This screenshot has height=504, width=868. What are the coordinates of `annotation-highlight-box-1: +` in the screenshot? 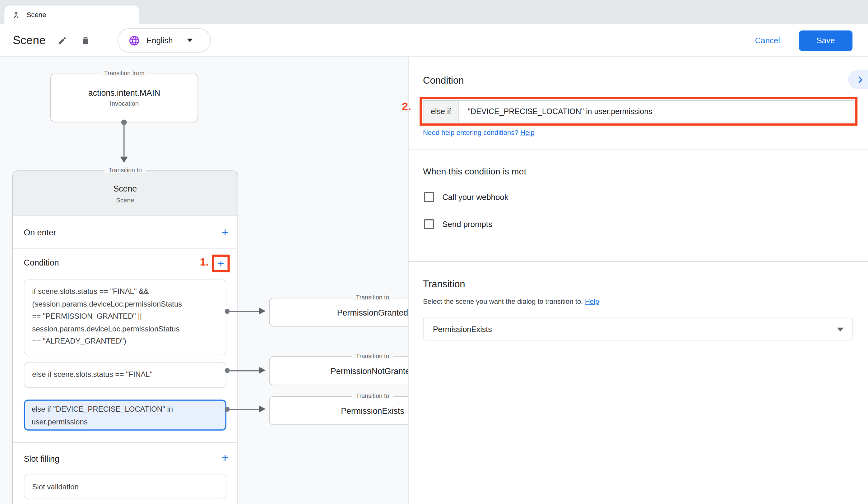 It's located at (221, 264).